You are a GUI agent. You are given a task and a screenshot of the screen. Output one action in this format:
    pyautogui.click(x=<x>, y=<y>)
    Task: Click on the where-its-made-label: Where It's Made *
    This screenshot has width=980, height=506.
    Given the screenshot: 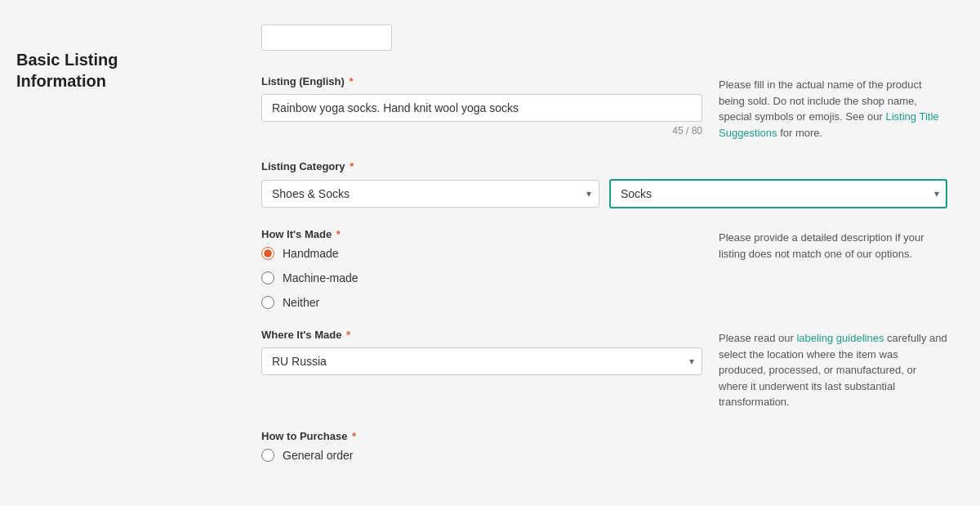 What is the action you would take?
    pyautogui.click(x=482, y=335)
    